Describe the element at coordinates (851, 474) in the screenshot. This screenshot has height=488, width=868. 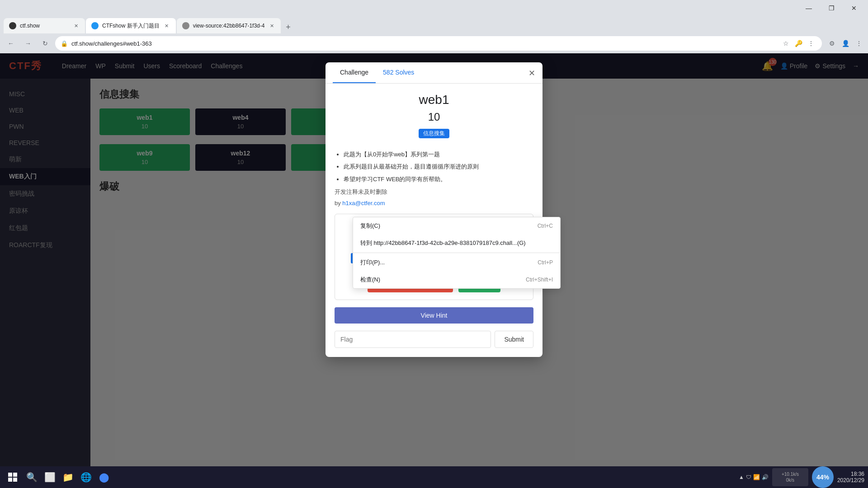
I see `clock-time: 18:36` at that location.